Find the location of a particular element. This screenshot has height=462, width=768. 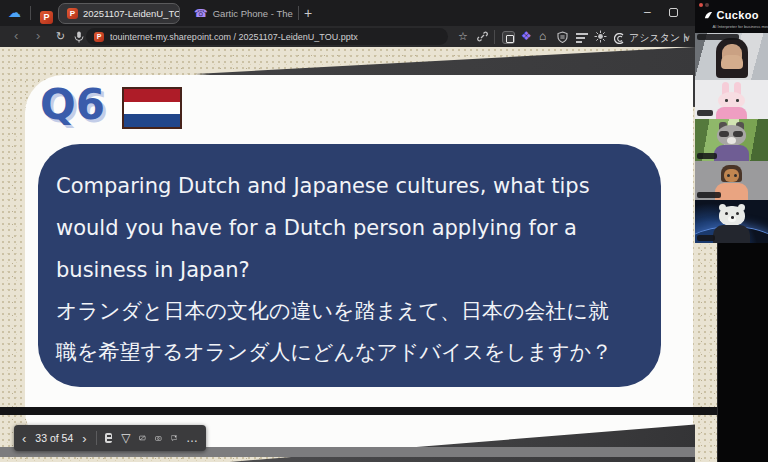

tab-title: Gartic Phone - The Telephone is located at coordinates (254, 14).